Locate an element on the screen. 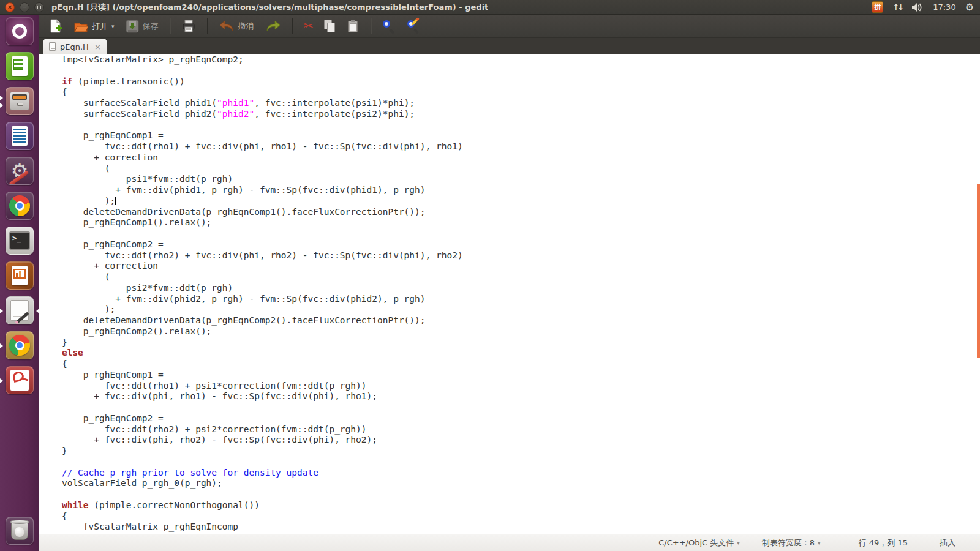 This screenshot has width=980, height=551. language-label: C/C++/ObjC 头文件 is located at coordinates (696, 543).